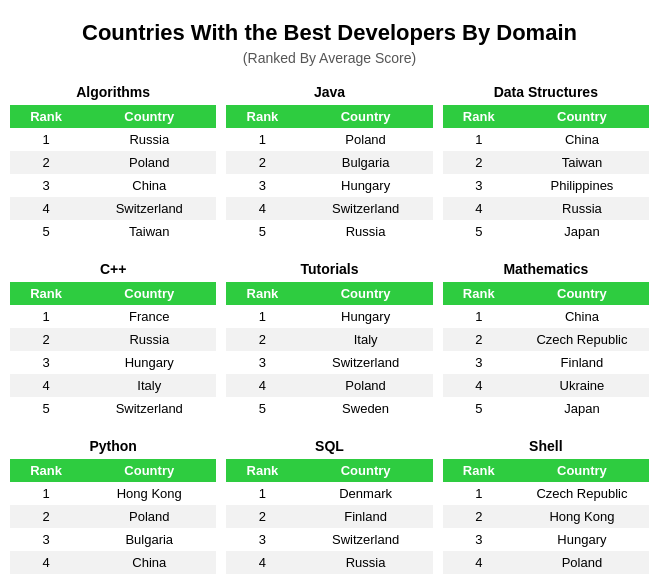 The height and width of the screenshot is (581, 659). I want to click on table-row: 2Hong Kong, so click(546, 516).